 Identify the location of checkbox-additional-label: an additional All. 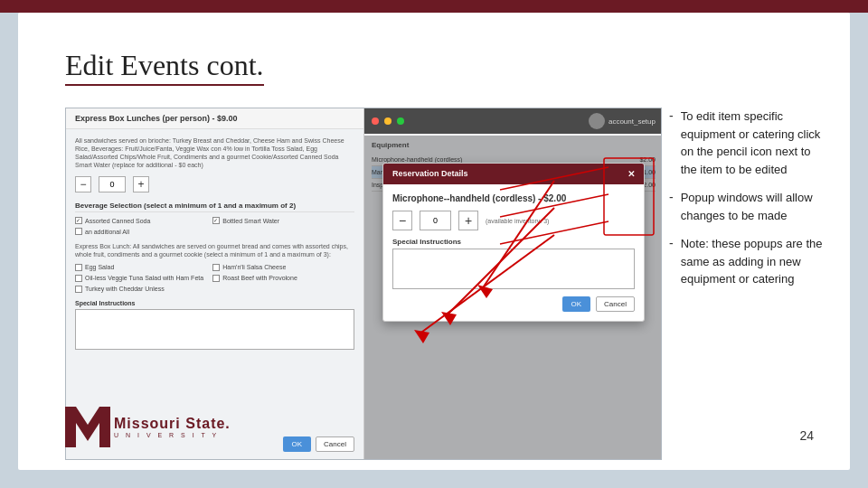
(107, 231).